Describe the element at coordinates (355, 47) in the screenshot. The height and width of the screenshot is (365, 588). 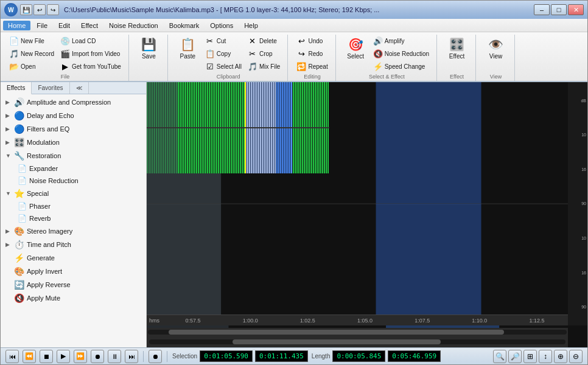
I see `ribbon-select: 🎯 Select` at that location.